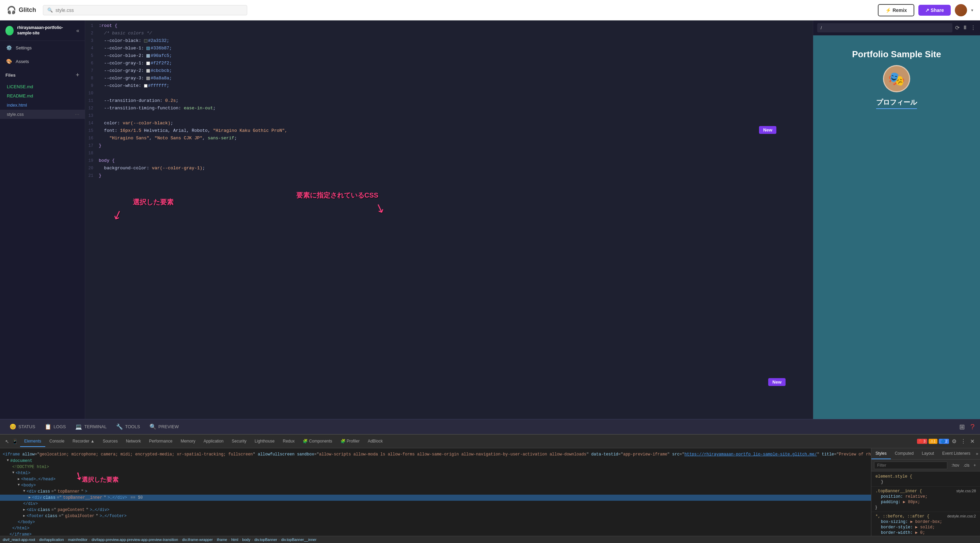 This screenshot has height=543, width=980. I want to click on dom-node-document: ▼ #document, so click(436, 461).